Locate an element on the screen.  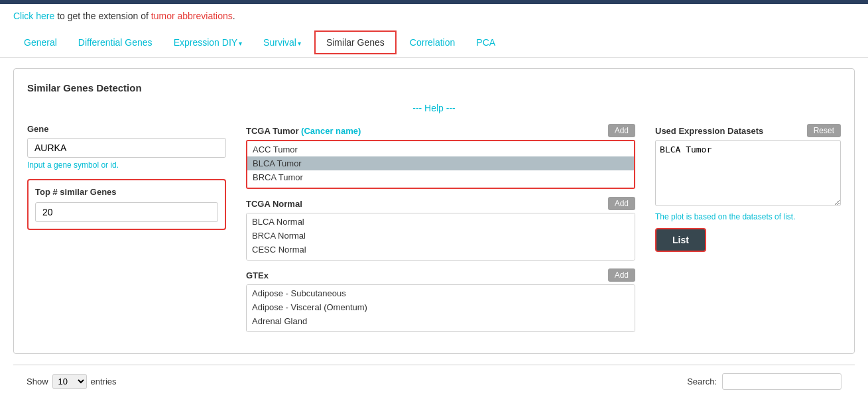
survival-dropdown-arrow: ▾ is located at coordinates (300, 44).